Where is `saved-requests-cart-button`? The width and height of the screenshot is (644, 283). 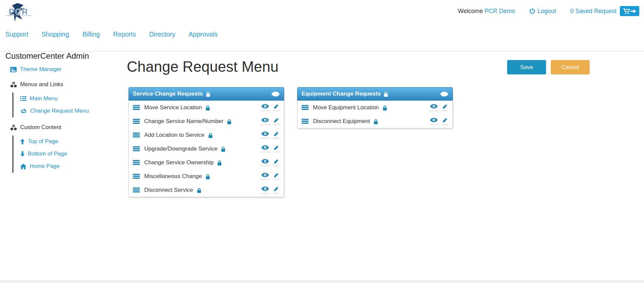
saved-requests-cart-button is located at coordinates (630, 11).